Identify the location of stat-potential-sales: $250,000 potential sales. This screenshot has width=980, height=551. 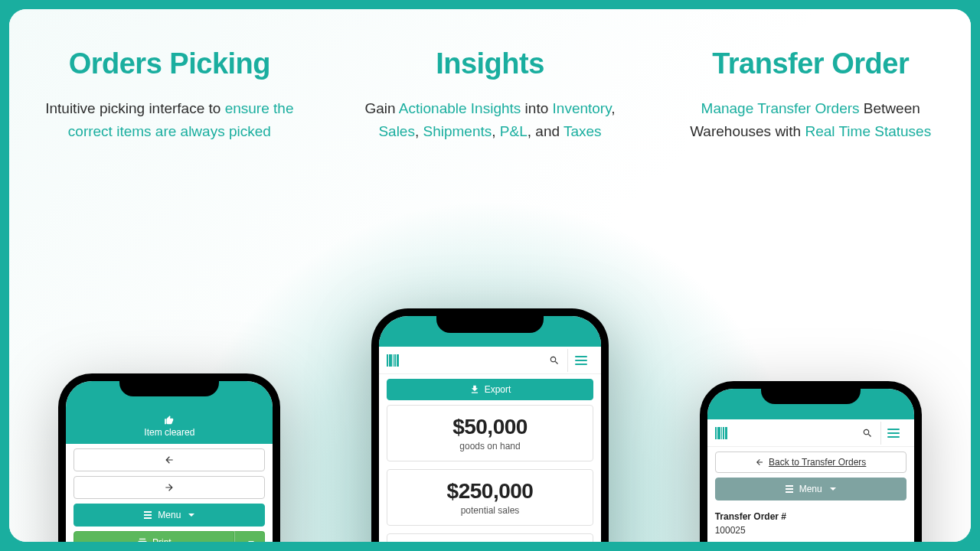
(490, 497).